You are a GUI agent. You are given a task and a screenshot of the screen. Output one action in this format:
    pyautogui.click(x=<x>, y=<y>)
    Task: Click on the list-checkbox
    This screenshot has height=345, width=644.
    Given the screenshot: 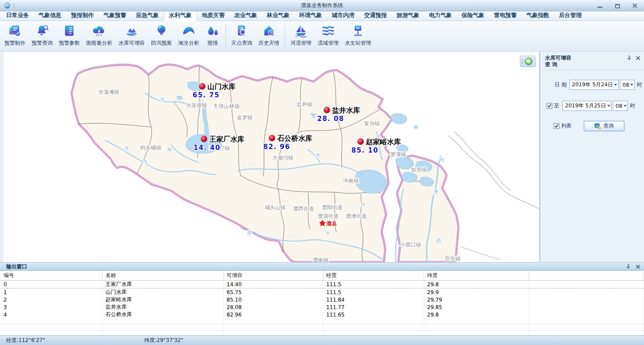 What is the action you would take?
    pyautogui.click(x=556, y=126)
    